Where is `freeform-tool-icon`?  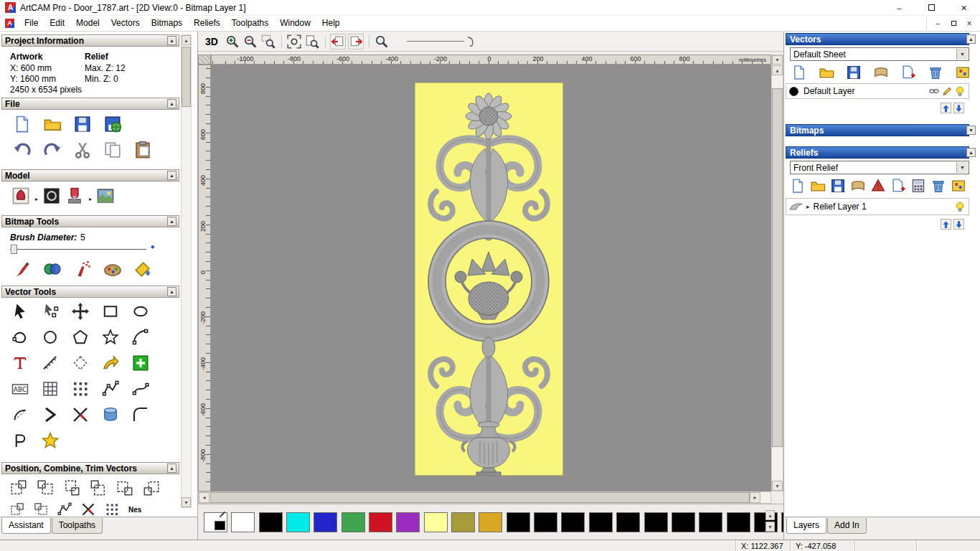
freeform-tool-icon is located at coordinates (20, 337).